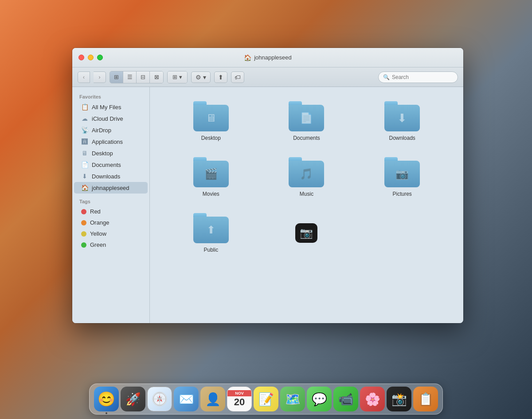 This screenshot has width=532, height=419. I want to click on desktop-label: Desktop, so click(102, 154).